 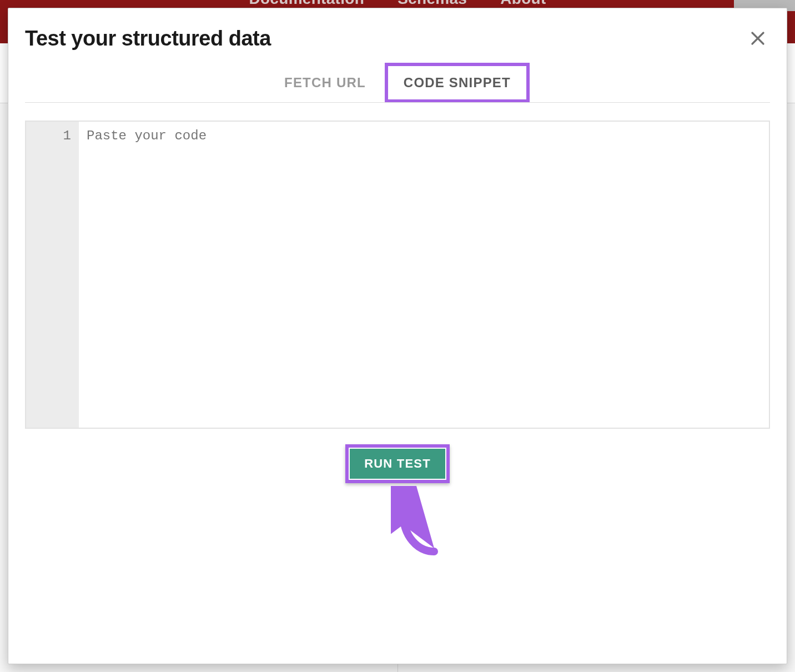 What do you see at coordinates (398, 38) in the screenshot?
I see `modal-header: Test your structured data` at bounding box center [398, 38].